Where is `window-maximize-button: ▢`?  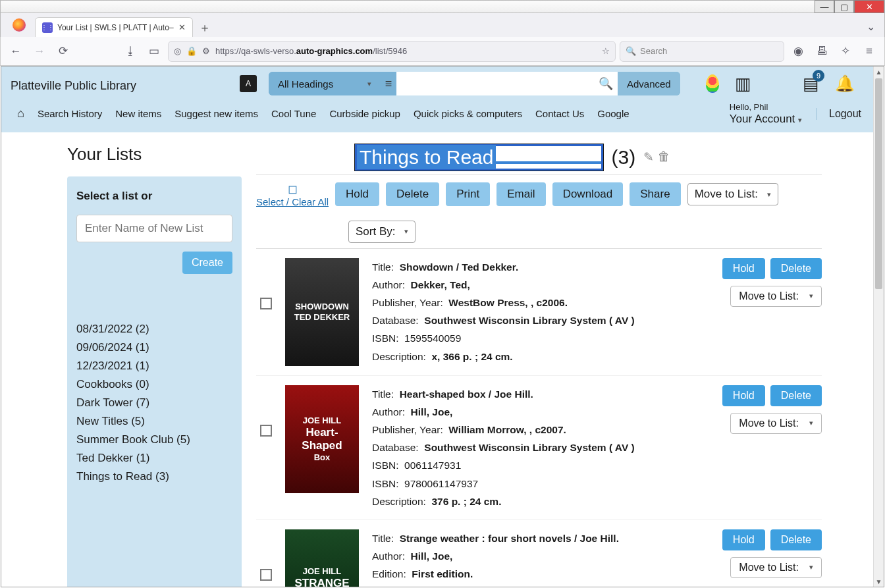
window-maximize-button: ▢ is located at coordinates (844, 7).